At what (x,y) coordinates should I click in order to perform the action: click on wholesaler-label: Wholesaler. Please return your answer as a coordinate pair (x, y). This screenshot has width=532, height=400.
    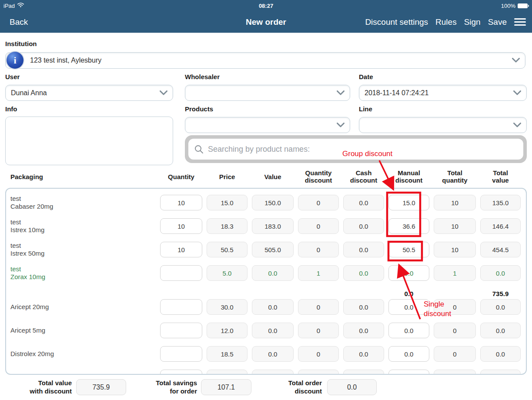
    Looking at the image, I should click on (202, 77).